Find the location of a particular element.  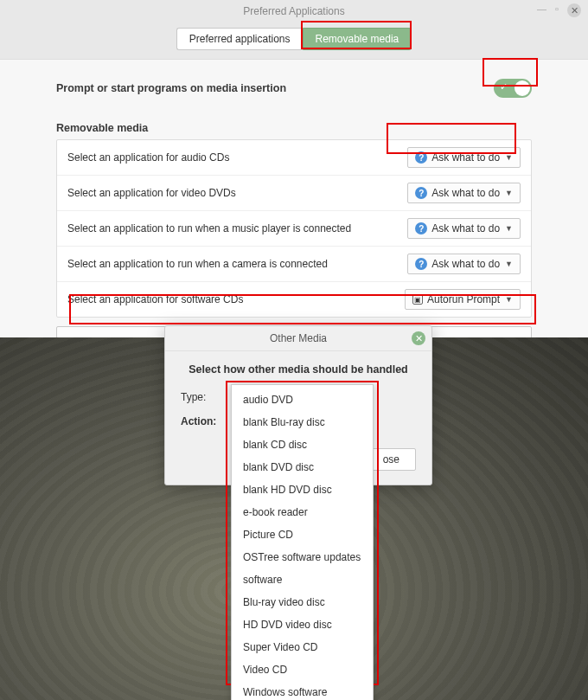

type-option: Windows software is located at coordinates (303, 690).